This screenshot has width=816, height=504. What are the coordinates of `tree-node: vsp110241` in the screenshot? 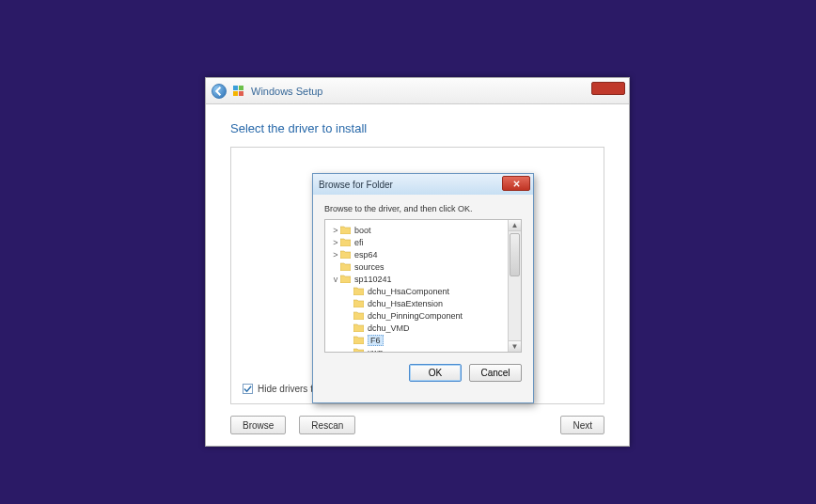 It's located at (416, 278).